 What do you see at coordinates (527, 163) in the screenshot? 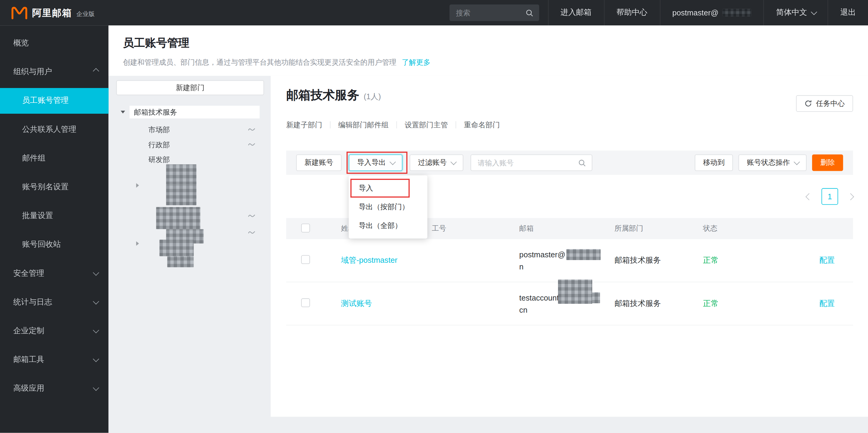
I see `account-search-input` at bounding box center [527, 163].